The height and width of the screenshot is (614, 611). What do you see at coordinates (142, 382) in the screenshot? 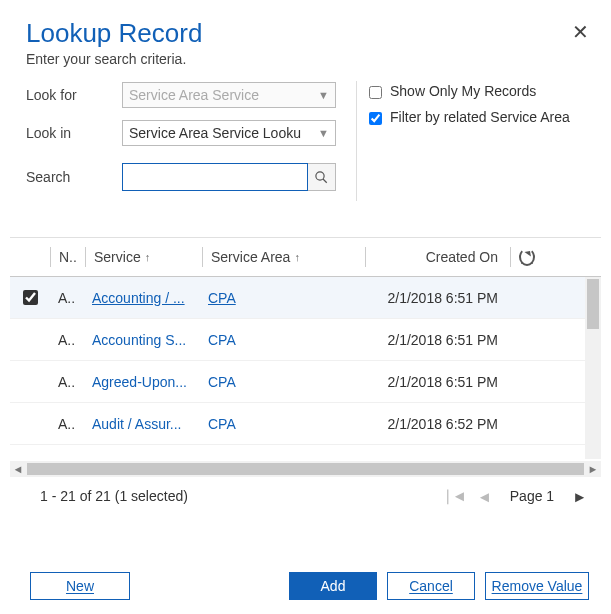
I see `cell-service: Agreed-Upon...` at bounding box center [142, 382].